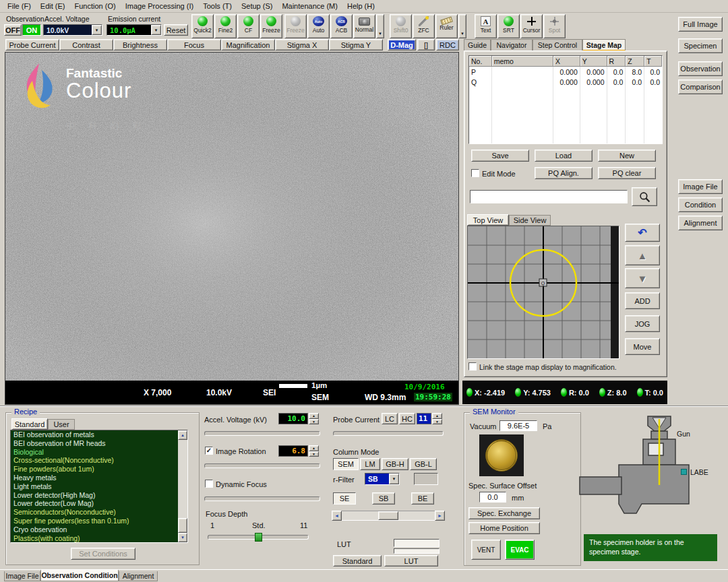 This screenshot has width=728, height=582. What do you see at coordinates (217, 6) in the screenshot?
I see `menu-tools: Tools (T)` at bounding box center [217, 6].